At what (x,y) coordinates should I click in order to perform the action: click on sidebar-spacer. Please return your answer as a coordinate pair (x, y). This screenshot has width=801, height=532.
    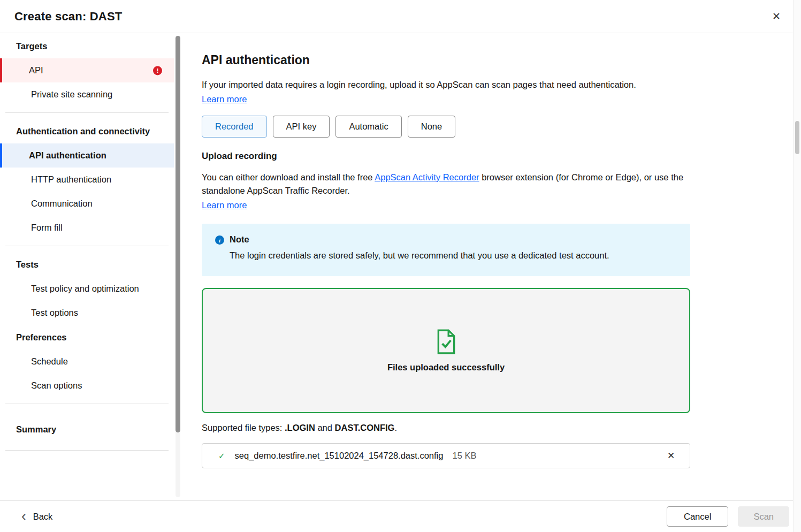
    Looking at the image, I should click on (87, 478).